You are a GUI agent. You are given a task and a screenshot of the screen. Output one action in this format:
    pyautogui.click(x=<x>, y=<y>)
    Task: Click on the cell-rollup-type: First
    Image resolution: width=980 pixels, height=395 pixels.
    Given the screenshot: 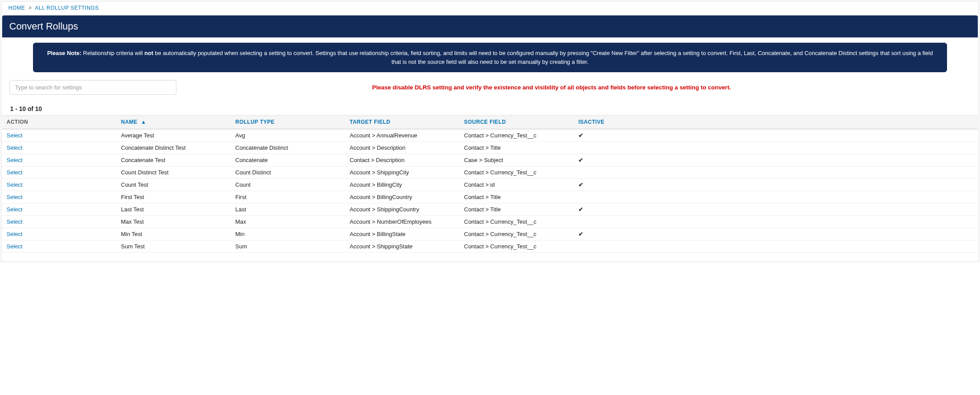 What is the action you would take?
    pyautogui.click(x=288, y=197)
    